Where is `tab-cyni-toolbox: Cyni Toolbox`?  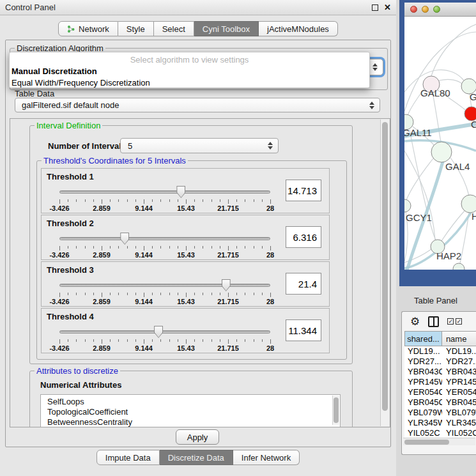
tab-cyni-toolbox: Cyni Toolbox is located at coordinates (226, 29).